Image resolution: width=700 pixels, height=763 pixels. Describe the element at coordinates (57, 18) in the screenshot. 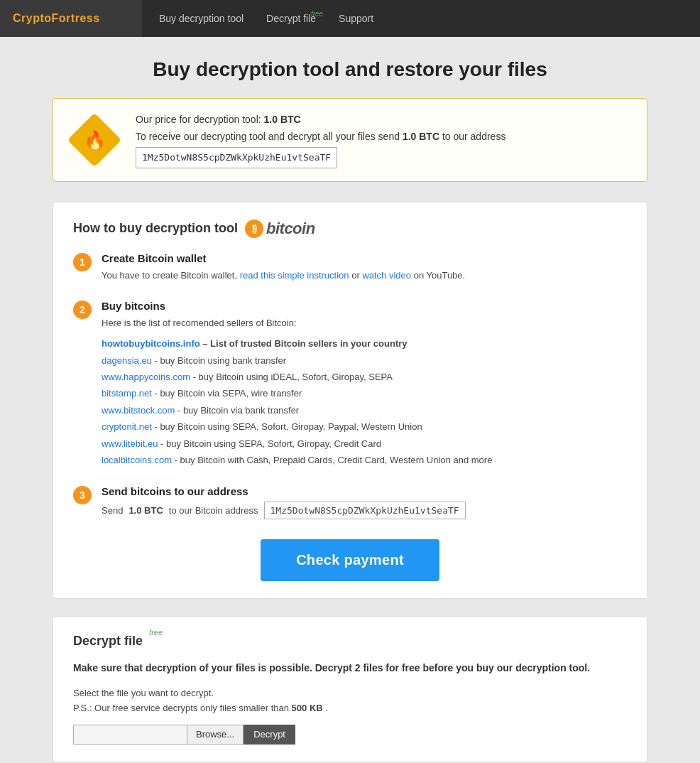

I see `brand-text: CryptoFortress` at that location.